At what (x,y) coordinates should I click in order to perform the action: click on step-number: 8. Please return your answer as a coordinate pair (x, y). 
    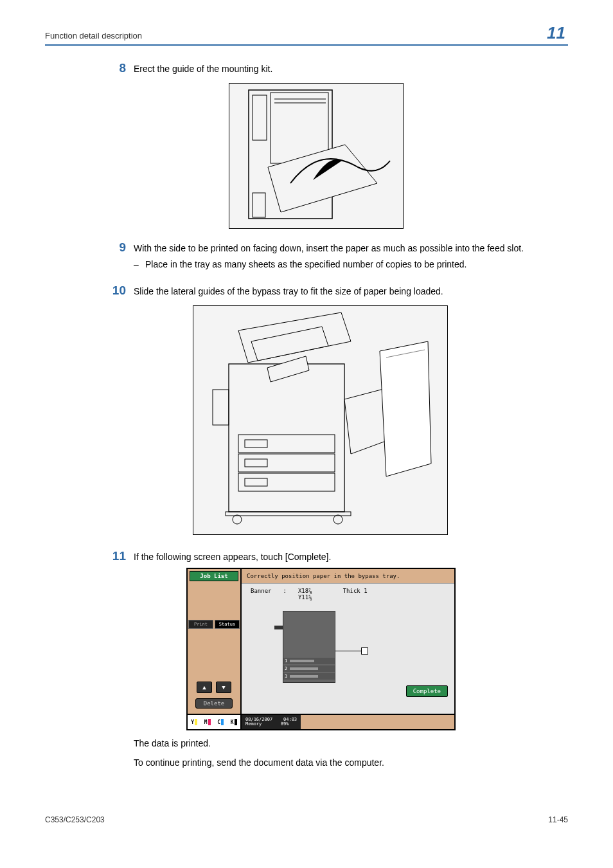
    Looking at the image, I should click on (117, 68).